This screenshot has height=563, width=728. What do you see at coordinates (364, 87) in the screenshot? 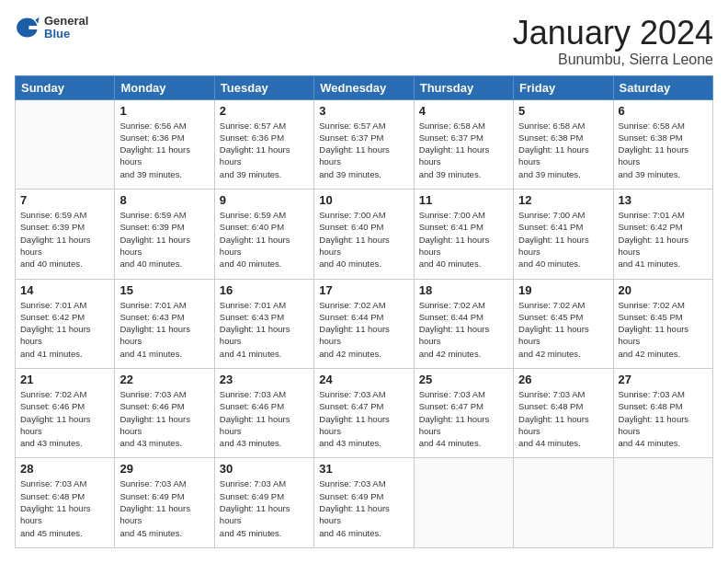
I see `calendar-header-row: SundayMondayTuesdayWednesdayThursdayFrid…` at bounding box center [364, 87].